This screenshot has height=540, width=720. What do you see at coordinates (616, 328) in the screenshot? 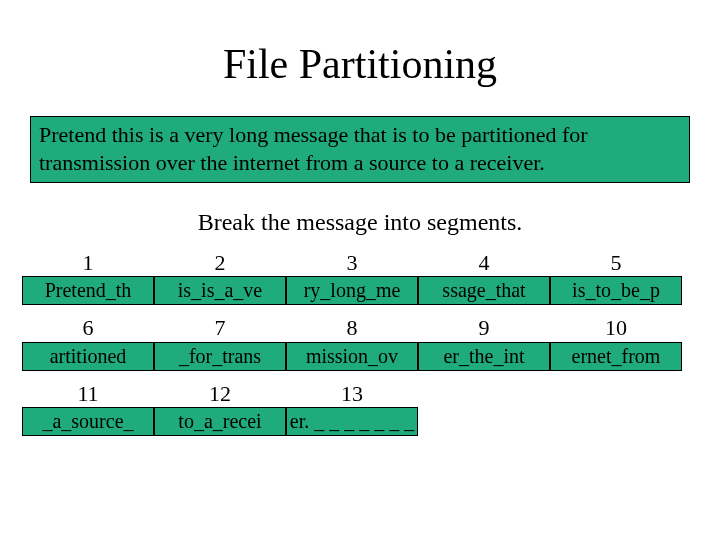
I see `segment-number: 10` at bounding box center [616, 328].